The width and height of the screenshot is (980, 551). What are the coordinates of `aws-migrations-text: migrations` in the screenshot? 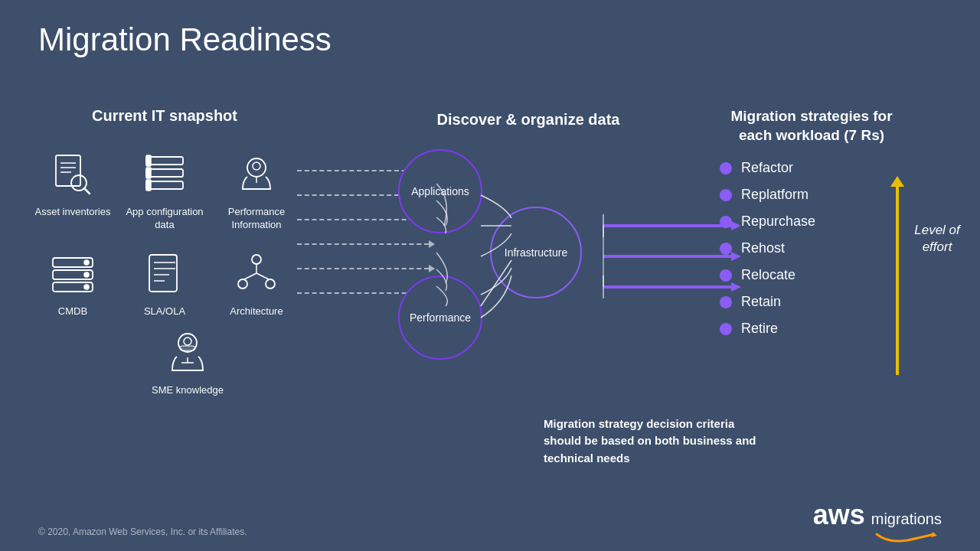 It's located at (906, 519).